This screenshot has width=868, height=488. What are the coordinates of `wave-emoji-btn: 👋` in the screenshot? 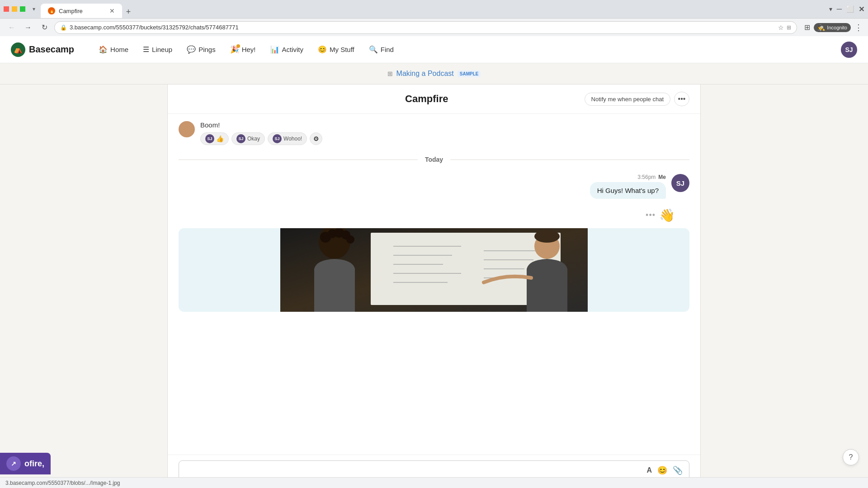 It's located at (667, 215).